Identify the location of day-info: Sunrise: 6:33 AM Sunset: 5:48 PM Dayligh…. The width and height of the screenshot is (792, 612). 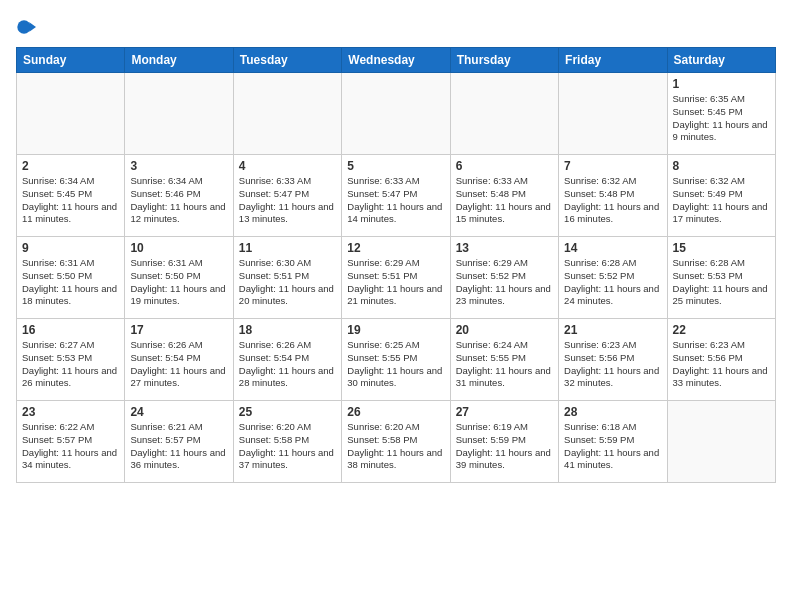
(504, 200).